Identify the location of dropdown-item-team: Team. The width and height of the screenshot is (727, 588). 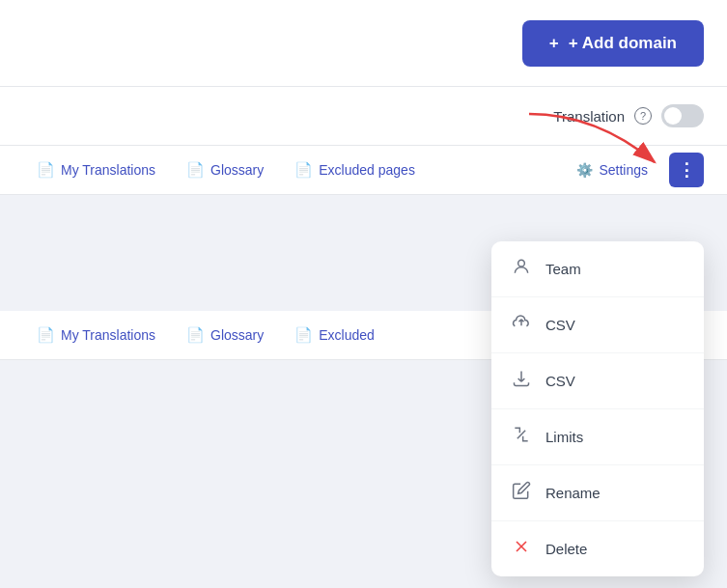
(598, 269).